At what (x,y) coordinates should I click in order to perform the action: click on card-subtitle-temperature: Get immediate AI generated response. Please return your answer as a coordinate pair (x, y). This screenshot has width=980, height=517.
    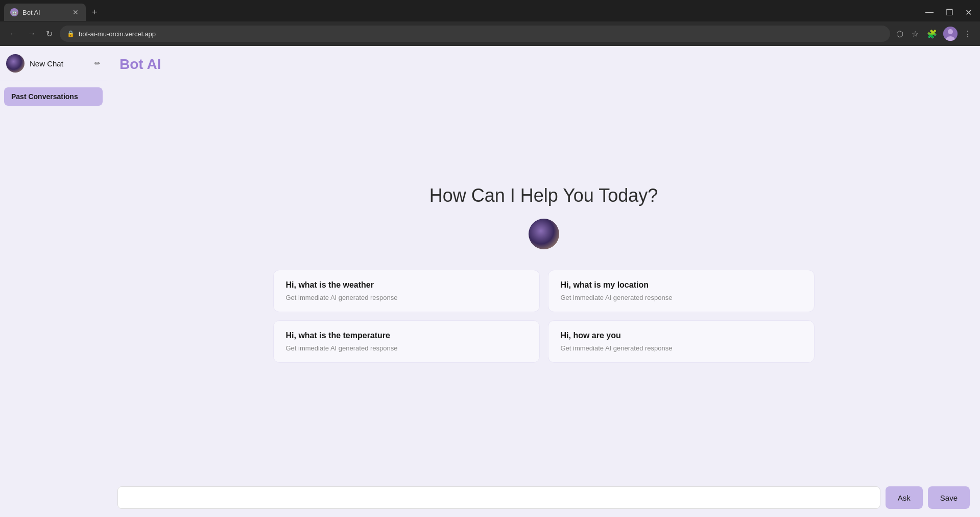
    Looking at the image, I should click on (407, 348).